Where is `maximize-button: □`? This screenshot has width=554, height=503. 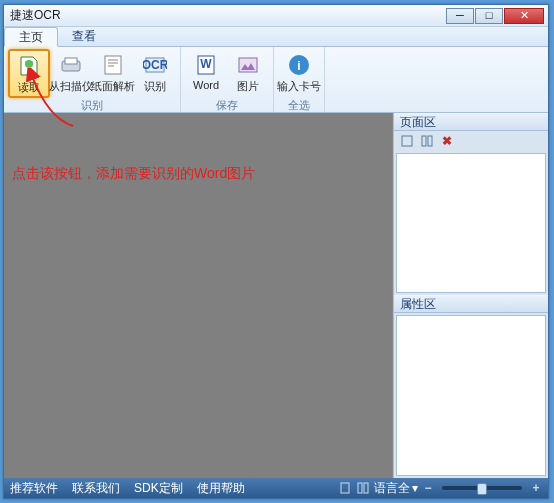
maximize-button: □ is located at coordinates (489, 16).